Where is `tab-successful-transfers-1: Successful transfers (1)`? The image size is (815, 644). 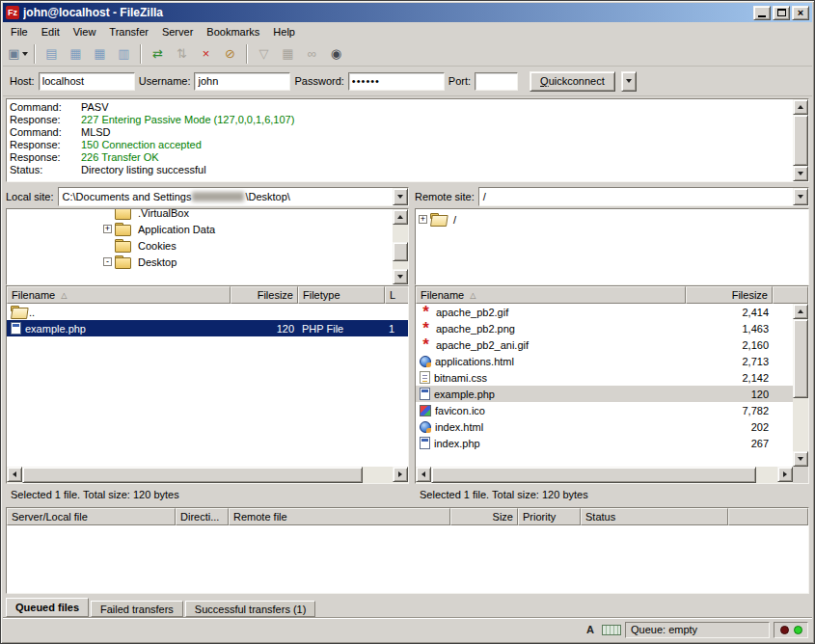 tab-successful-transfers-1: Successful transfers (1) is located at coordinates (251, 609).